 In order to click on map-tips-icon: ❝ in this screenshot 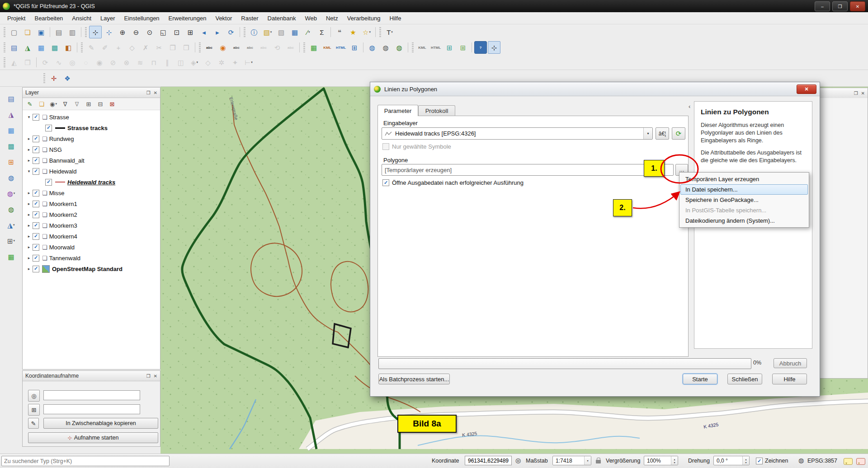, I will do `click(340, 32)`.